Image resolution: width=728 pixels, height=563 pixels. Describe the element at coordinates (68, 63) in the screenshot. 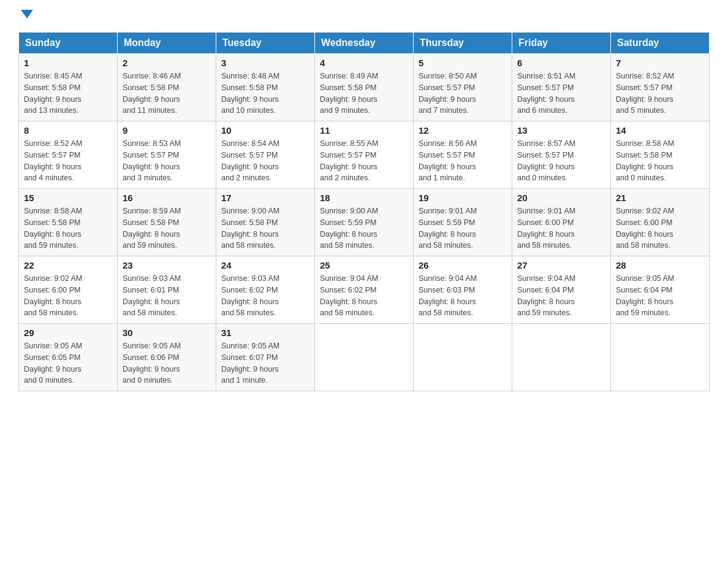

I see `day-number: 1` at that location.